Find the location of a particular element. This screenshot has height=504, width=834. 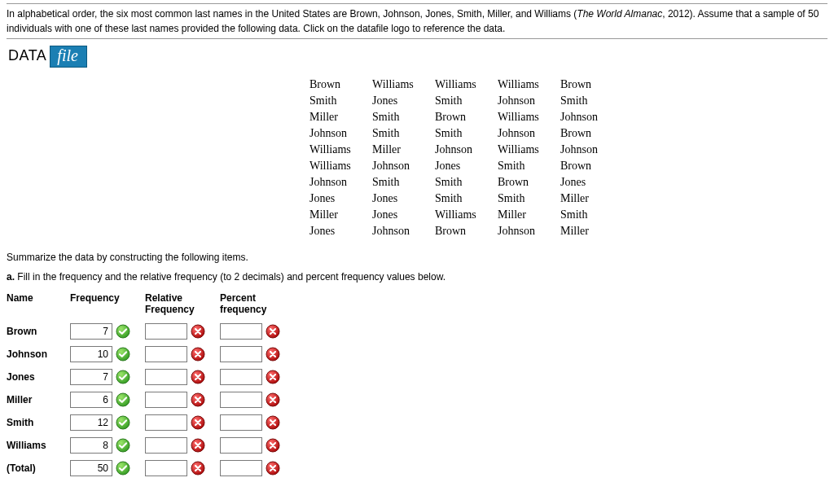

data-row: SmithJonesSmithJohnsonSmith is located at coordinates (466, 101).